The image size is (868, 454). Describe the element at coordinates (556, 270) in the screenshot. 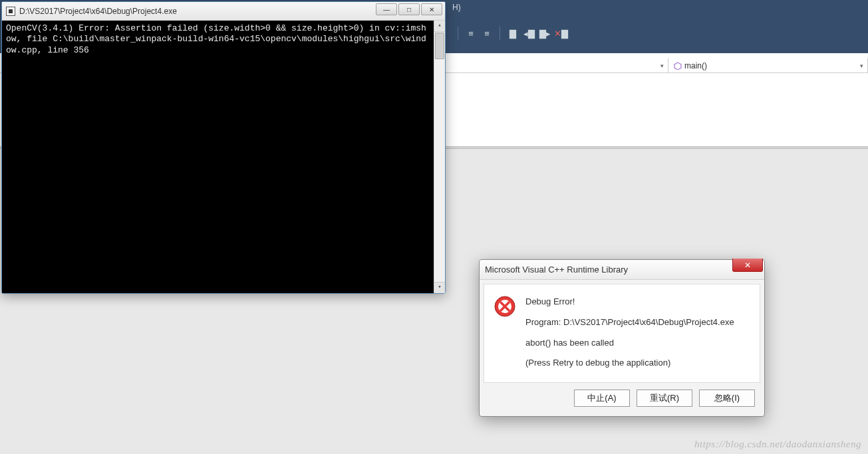

I see `dialog-title: Microsoft Visual C++ Runtime Library` at that location.